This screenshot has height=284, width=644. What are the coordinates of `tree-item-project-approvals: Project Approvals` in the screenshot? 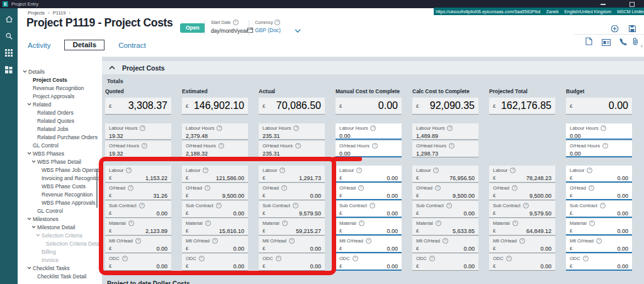 It's located at (60, 96).